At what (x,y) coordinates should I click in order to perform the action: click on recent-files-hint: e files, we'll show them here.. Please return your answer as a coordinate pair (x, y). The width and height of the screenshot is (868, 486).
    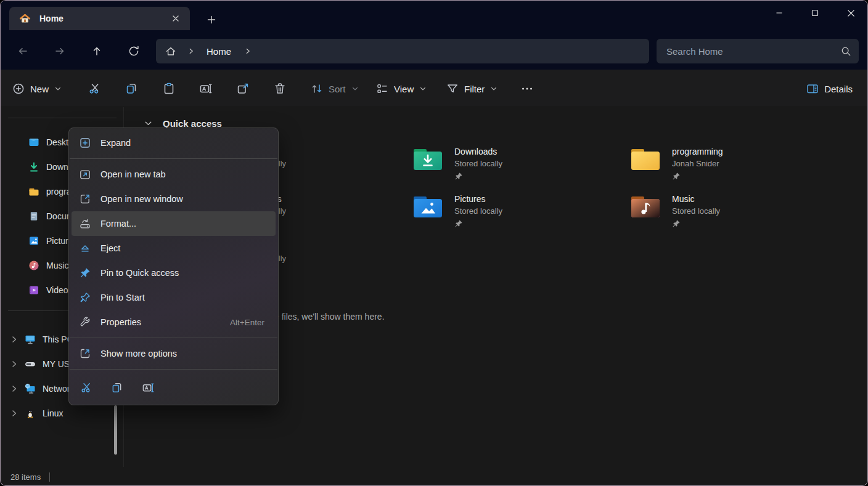
    Looking at the image, I should click on (329, 317).